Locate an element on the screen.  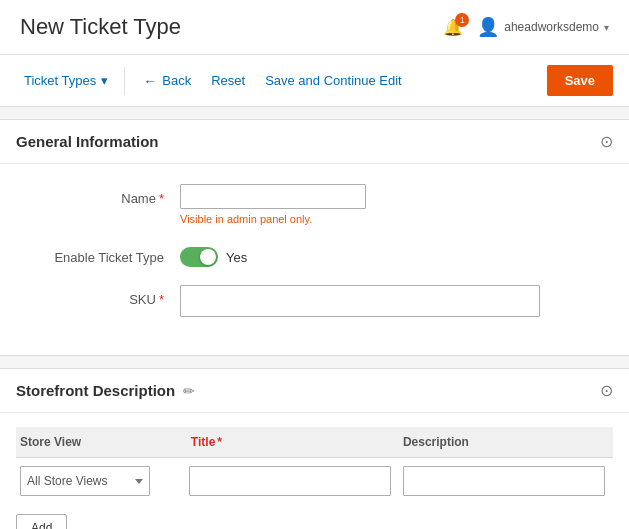
storefront-header: Storefront Description ✏ ⊙ is located at coordinates (314, 391).